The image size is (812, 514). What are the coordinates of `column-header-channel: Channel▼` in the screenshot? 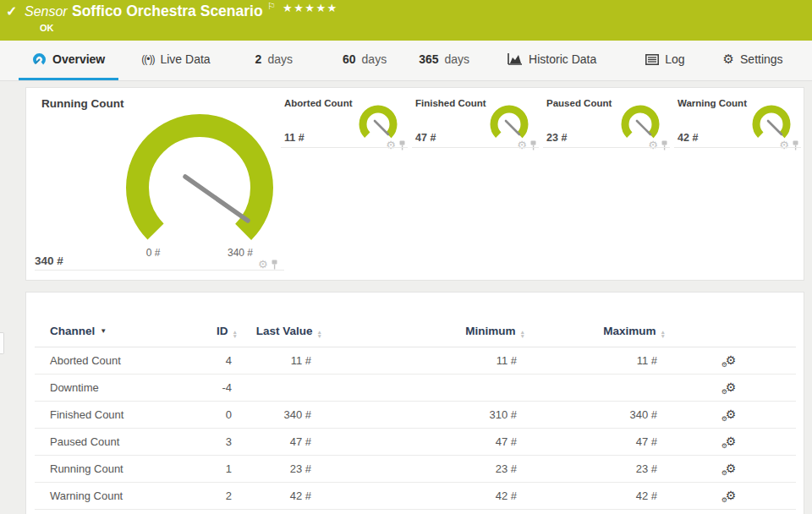 It's located at (119, 331).